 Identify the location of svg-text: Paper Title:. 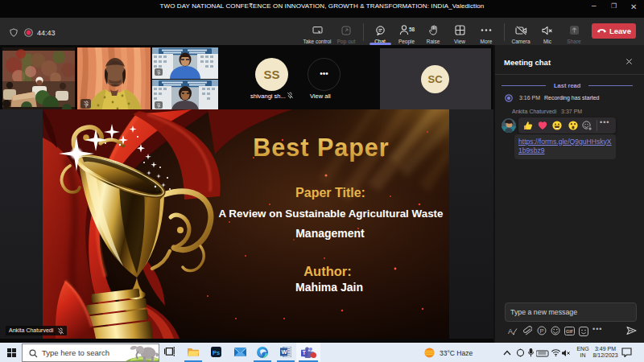
(330, 193).